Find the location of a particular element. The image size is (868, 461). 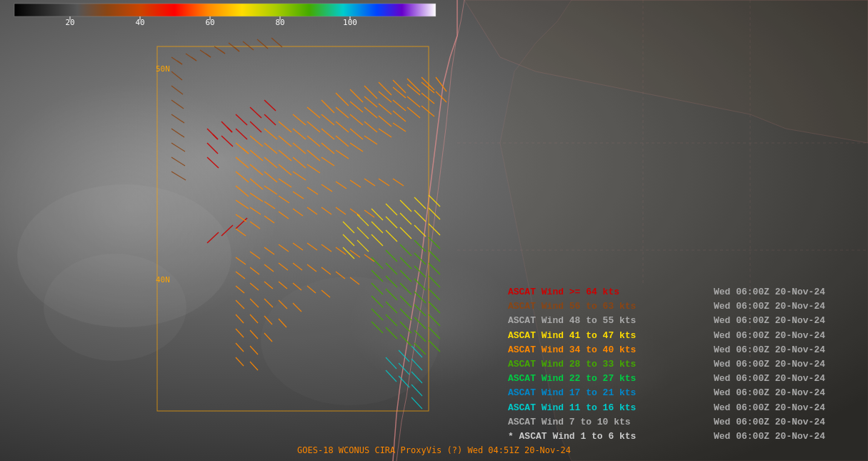

legend-time-4: Wed 06:00Z 20-Nov-24 is located at coordinates (769, 336).